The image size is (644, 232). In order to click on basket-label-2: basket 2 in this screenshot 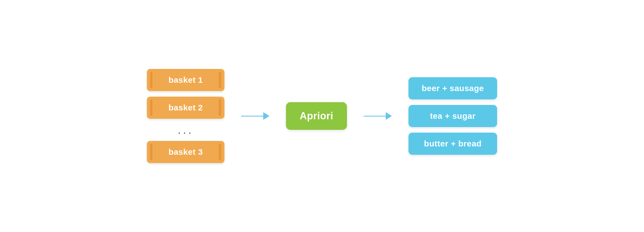, I will do `click(186, 108)`.